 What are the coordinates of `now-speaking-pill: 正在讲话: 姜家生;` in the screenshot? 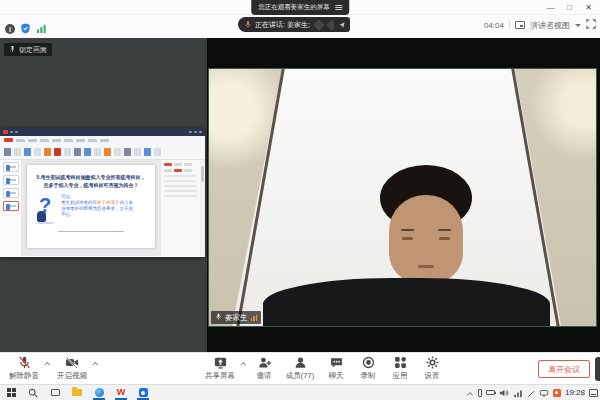 It's located at (290, 24).